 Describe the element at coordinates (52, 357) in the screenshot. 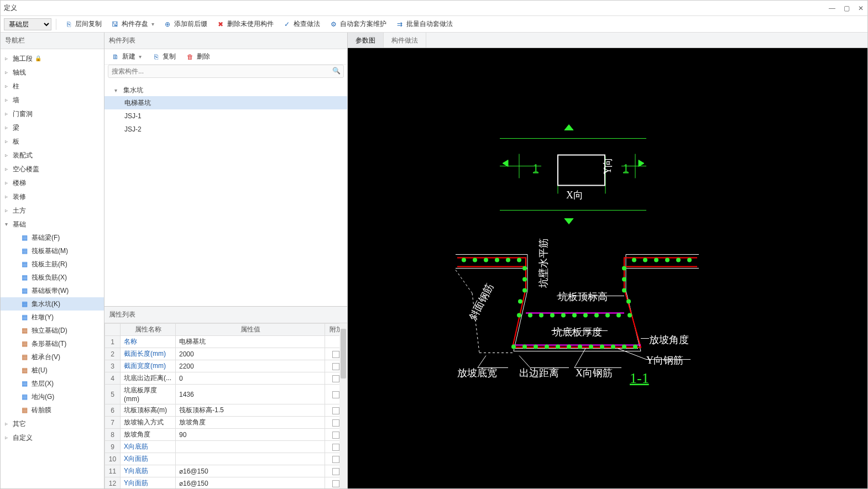

I see `nav-item: ▦桩承台(V)` at that location.